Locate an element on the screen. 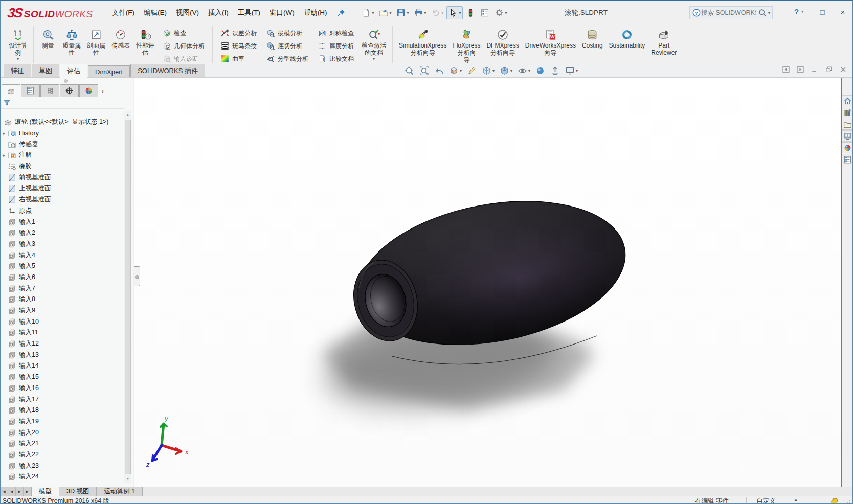 Image resolution: width=853 pixels, height=504 pixels. open-document-button: ▾ is located at coordinates (385, 13).